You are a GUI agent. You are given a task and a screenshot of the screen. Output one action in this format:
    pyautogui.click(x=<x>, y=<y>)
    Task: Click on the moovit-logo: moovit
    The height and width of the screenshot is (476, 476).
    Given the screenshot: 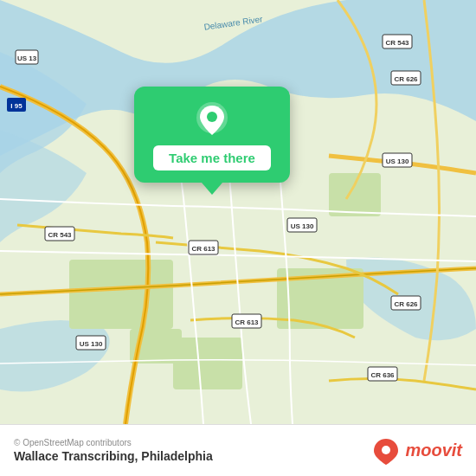 What is the action you would take?
    pyautogui.click(x=416, y=451)
    